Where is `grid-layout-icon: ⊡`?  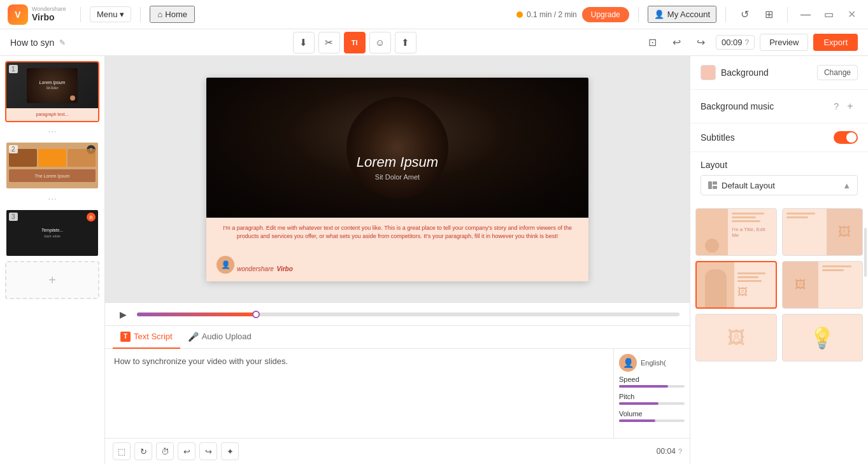 grid-layout-icon: ⊡ is located at coordinates (653, 43).